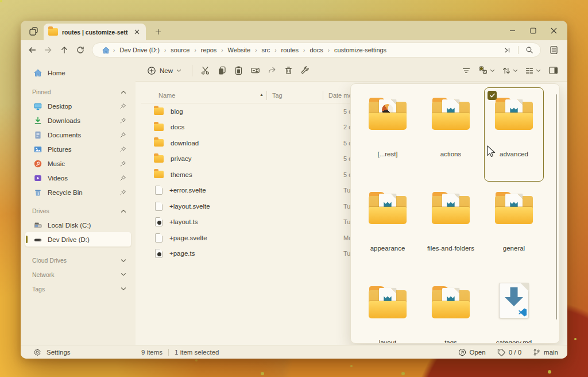 Image resolution: width=588 pixels, height=377 pixels. I want to click on grid-item-advanced-selected: advanced, so click(514, 134).